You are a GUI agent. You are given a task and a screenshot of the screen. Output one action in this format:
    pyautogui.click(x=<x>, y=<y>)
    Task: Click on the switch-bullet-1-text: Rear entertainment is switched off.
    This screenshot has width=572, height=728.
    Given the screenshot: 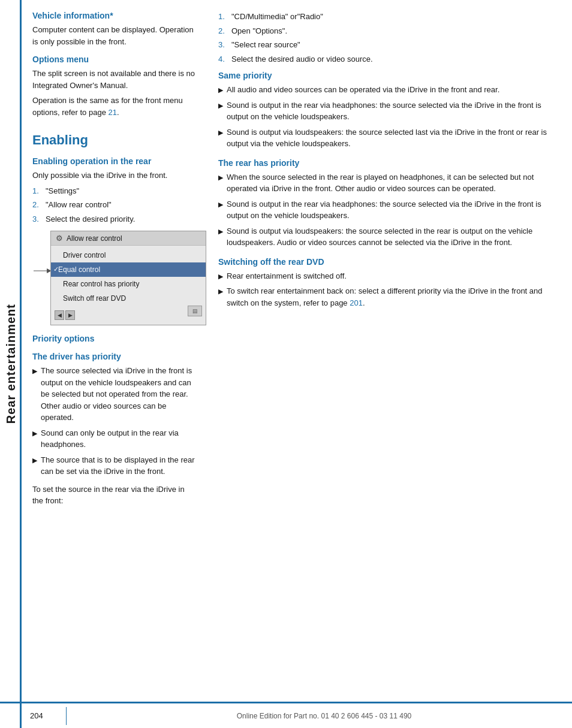 What is the action you would take?
    pyautogui.click(x=287, y=276)
    